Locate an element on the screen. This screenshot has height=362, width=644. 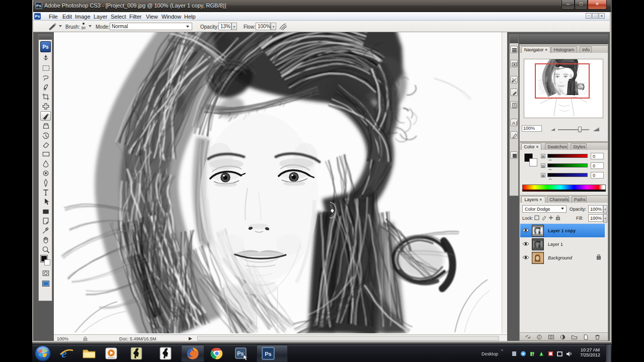
svg-text: f is located at coordinates (539, 337).